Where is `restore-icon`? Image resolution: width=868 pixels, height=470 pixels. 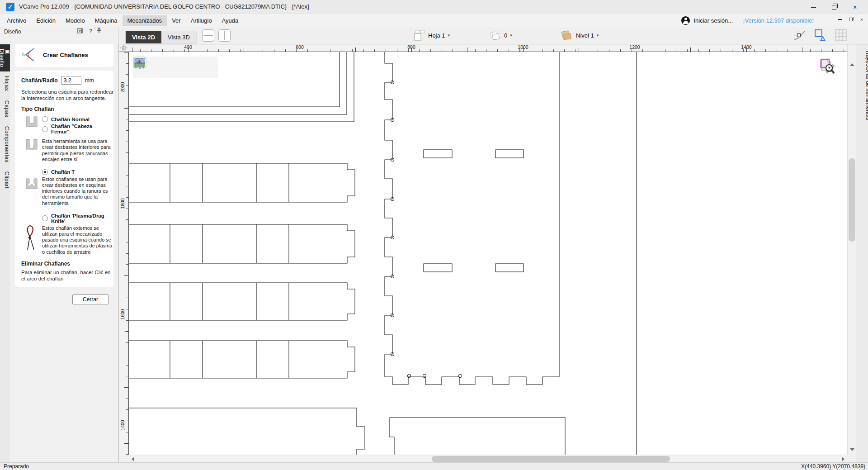
restore-icon is located at coordinates (851, 19).